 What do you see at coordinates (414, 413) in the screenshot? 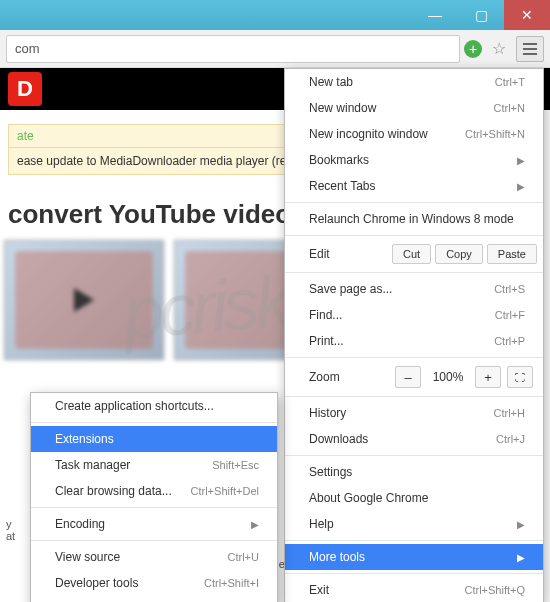
I see `menu-history: HistoryCtrl+H` at bounding box center [414, 413].